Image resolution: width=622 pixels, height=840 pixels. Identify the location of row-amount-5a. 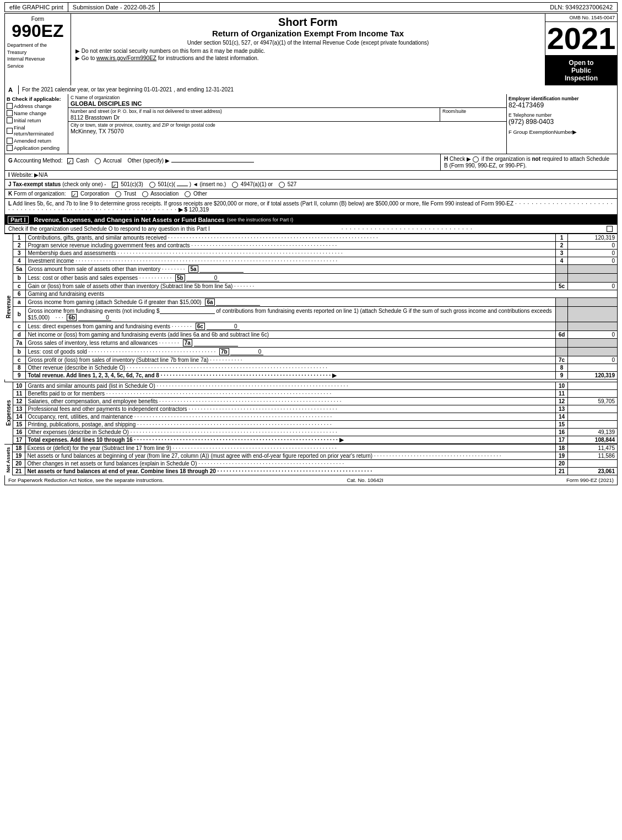
(593, 269).